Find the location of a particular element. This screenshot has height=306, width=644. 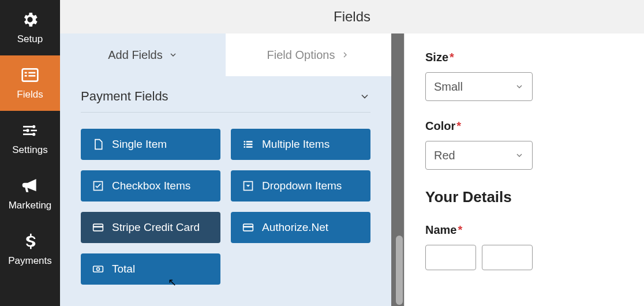

section-title: Payment Fields is located at coordinates (125, 96).